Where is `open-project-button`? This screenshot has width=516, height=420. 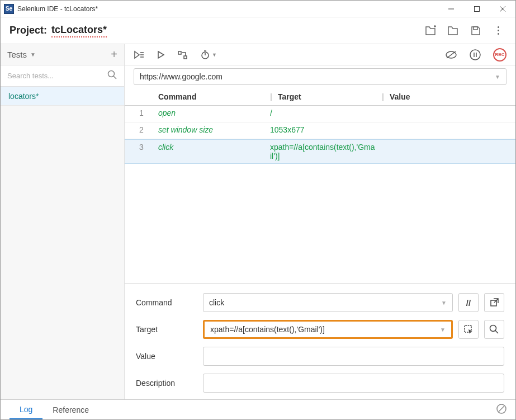 open-project-button is located at coordinates (453, 31).